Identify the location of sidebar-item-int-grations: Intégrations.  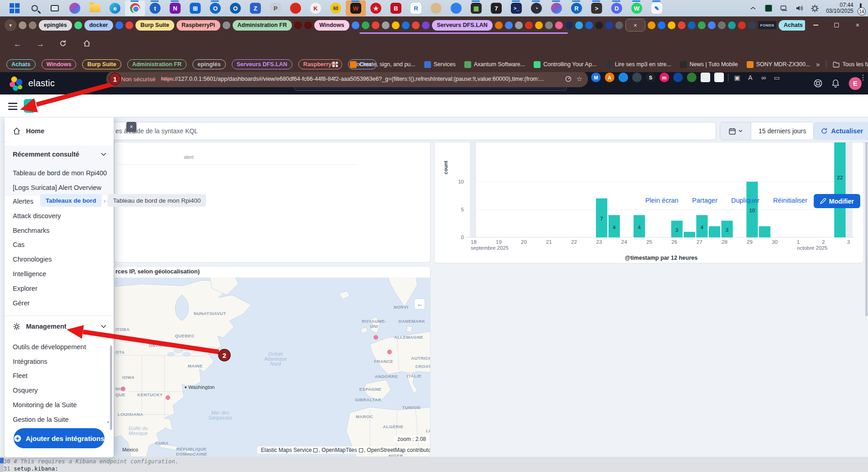
(59, 362).